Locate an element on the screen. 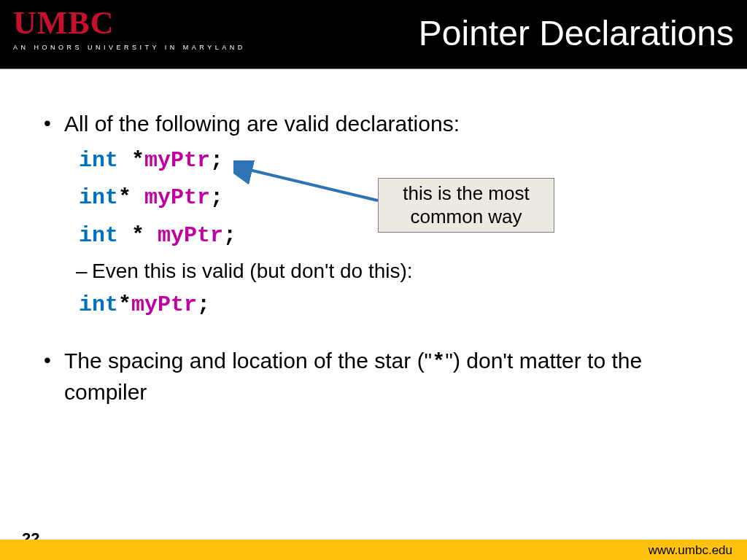  code-example-4: int*myPtr; is located at coordinates (387, 306).